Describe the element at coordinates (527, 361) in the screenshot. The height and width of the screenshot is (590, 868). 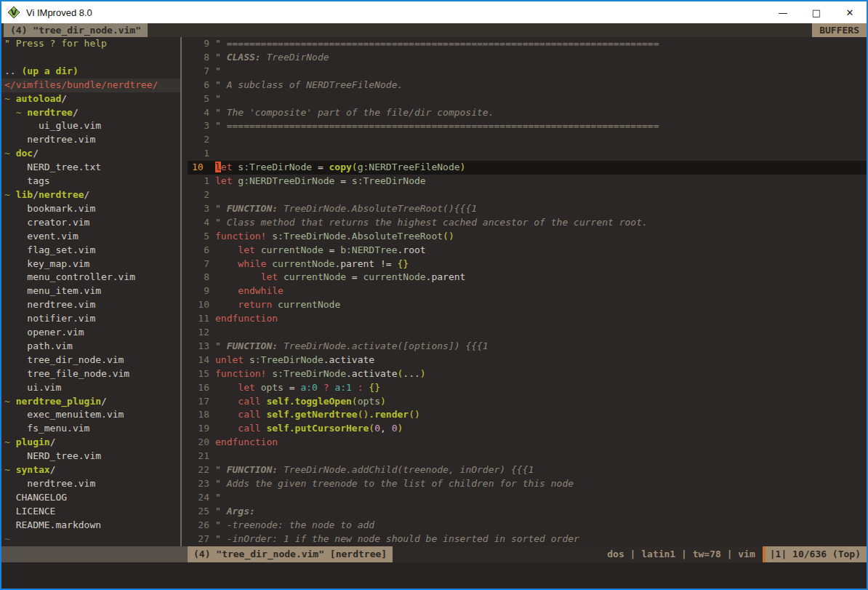
I see `editor-line: 14unlet s:TreeDirNode.activate` at that location.